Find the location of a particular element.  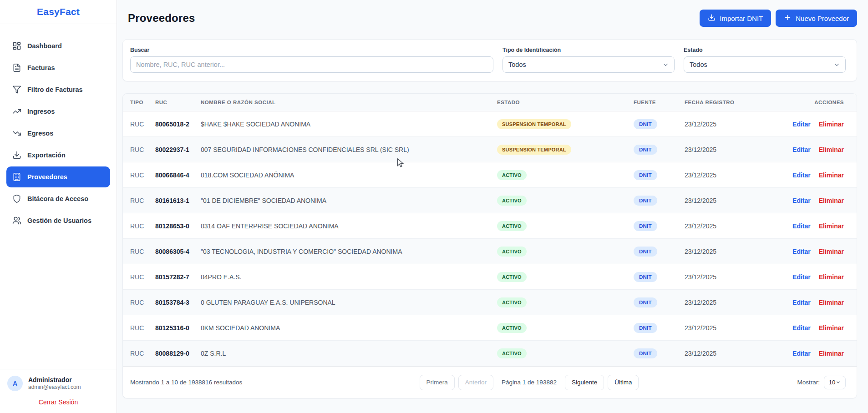

sidebar-item-egresos: Egresos is located at coordinates (58, 133).